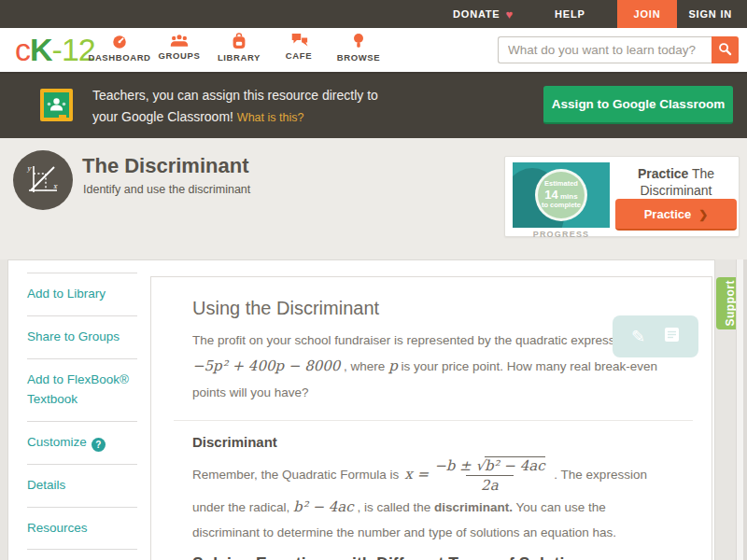 This screenshot has width=747, height=560. What do you see at coordinates (639, 105) in the screenshot?
I see `assign-to-classroom-button: Assign to Google Classroom` at bounding box center [639, 105].